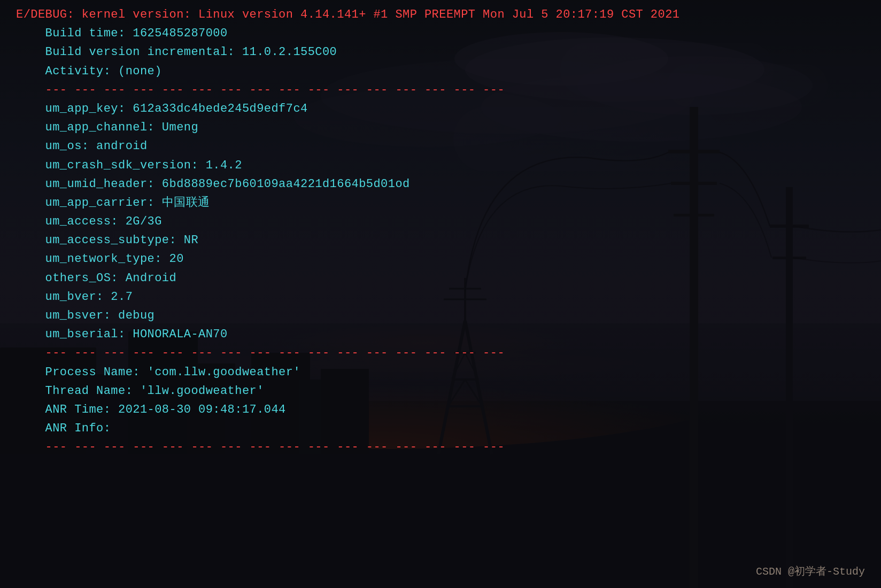  What do you see at coordinates (440, 297) in the screenshot?
I see `terminal-line-15: um_bver: 2.7` at bounding box center [440, 297].